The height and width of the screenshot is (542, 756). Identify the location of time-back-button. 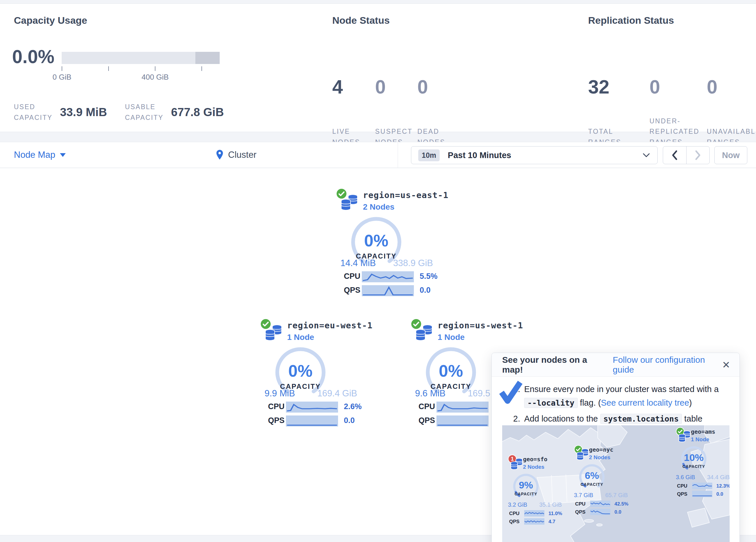
(675, 155).